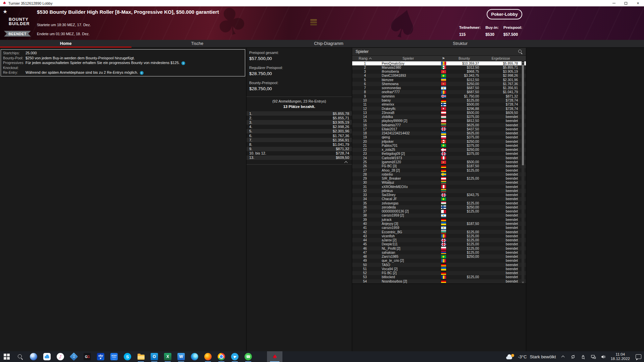 This screenshot has width=644, height=362. I want to click on taskbar-firefox-button, so click(208, 357).